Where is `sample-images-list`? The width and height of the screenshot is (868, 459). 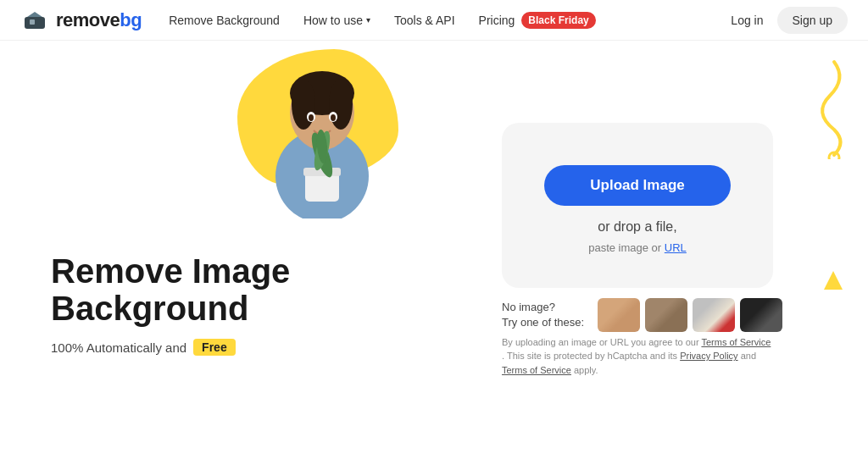
sample-images-list is located at coordinates (690, 315).